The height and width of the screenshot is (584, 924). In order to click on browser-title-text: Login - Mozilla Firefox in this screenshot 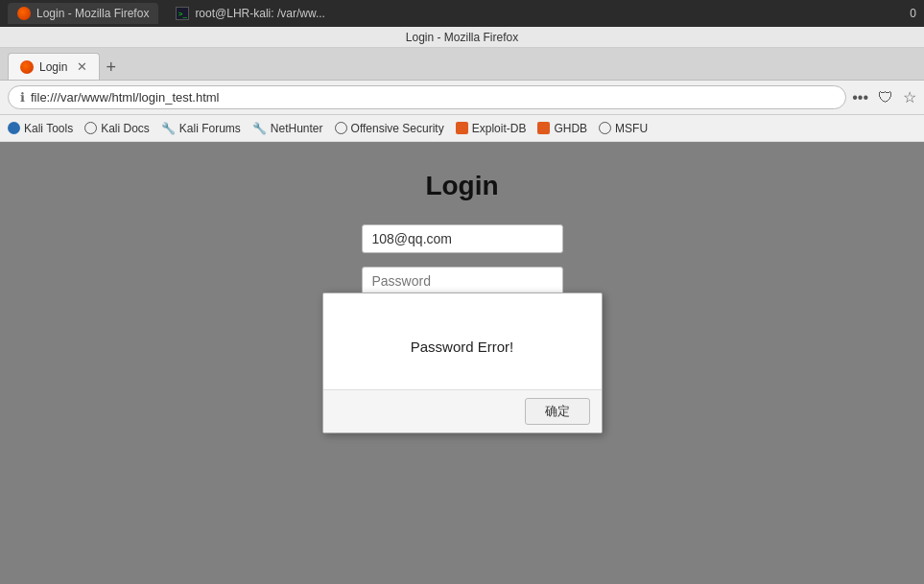, I will do `click(462, 37)`.